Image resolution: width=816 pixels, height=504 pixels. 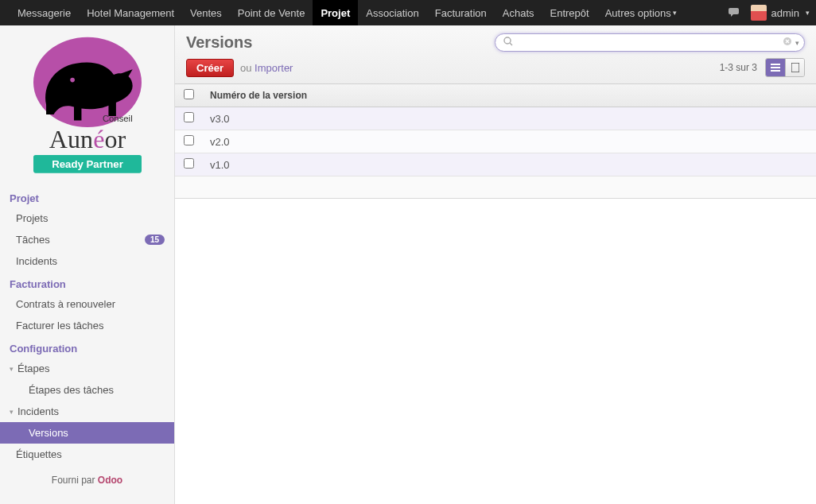 What do you see at coordinates (769, 13) in the screenshot?
I see `nav-right: admin ▾` at bounding box center [769, 13].